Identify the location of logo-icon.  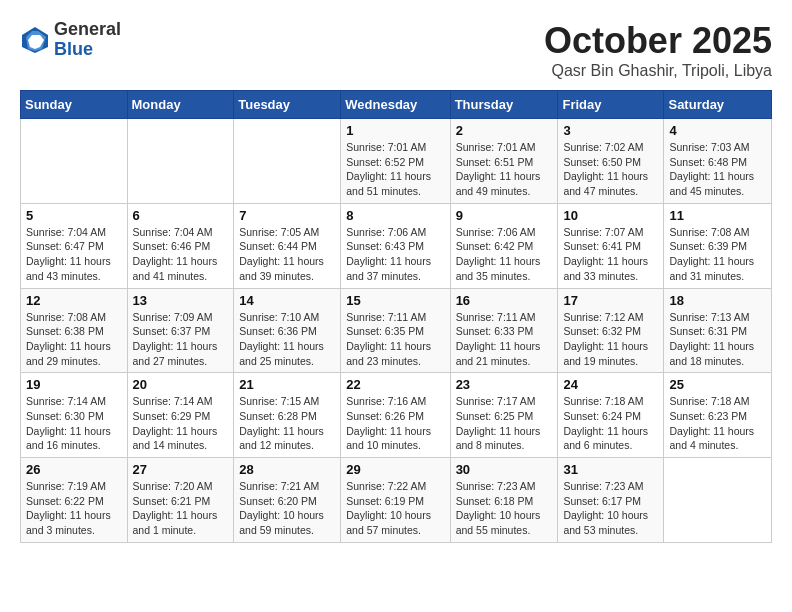
(35, 40).